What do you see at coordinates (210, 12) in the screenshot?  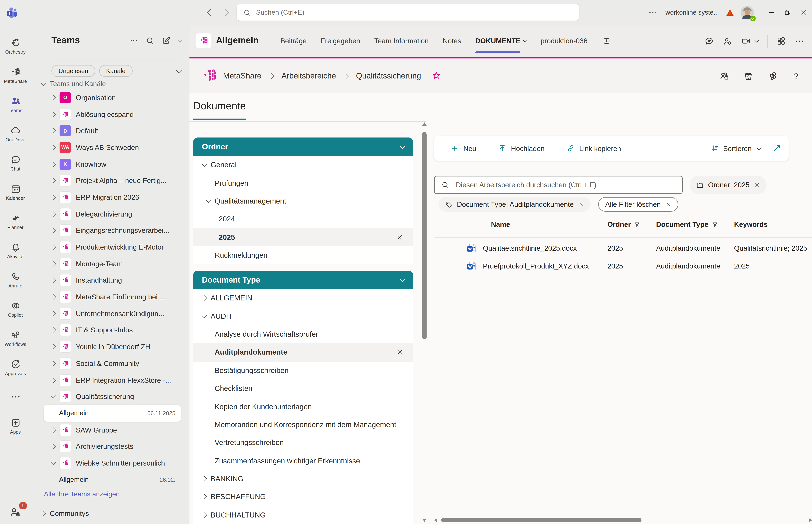 I see `nav-back-icon` at bounding box center [210, 12].